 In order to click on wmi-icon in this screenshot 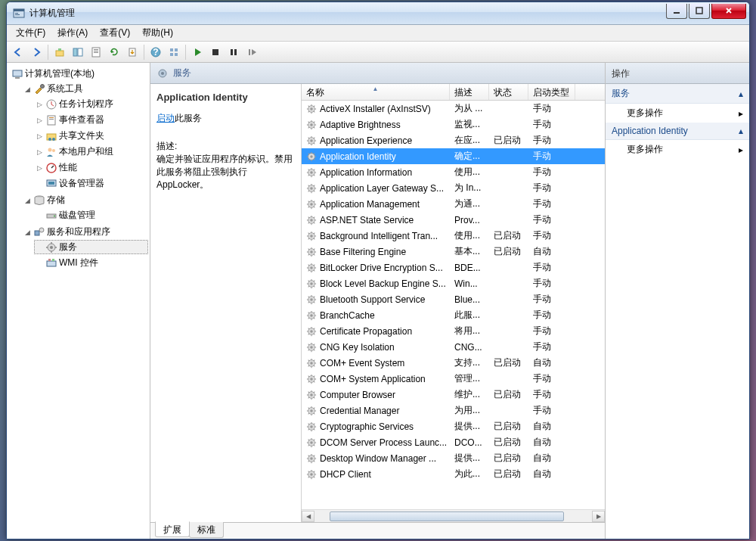, I will do `click(51, 263)`.